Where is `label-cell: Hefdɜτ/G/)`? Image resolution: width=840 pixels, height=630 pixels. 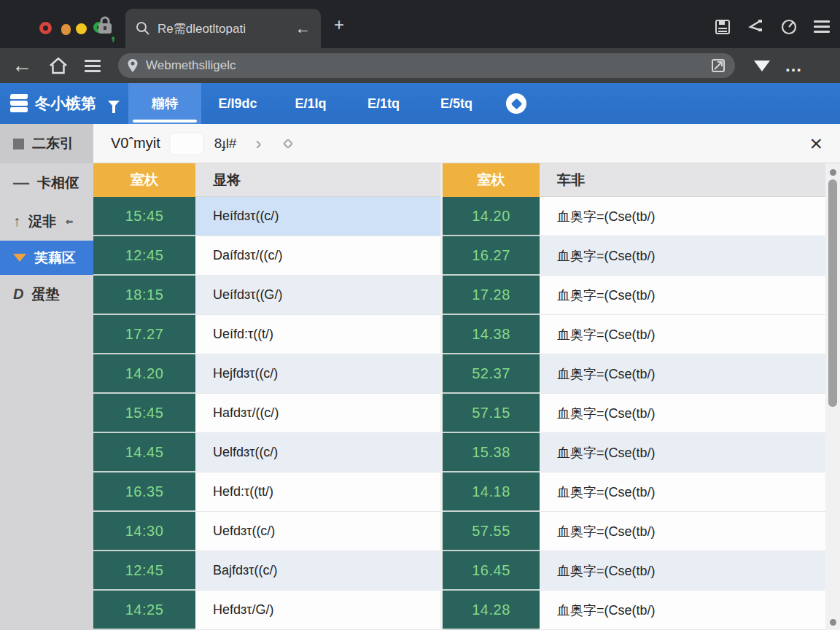 label-cell: Hefdɜτ/G/) is located at coordinates (318, 610).